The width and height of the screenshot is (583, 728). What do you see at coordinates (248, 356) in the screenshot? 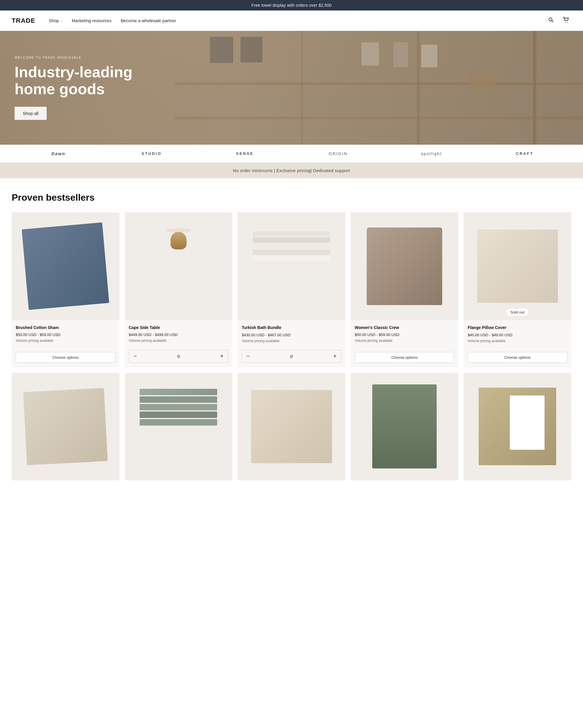
I see `minus-icon-3: −` at bounding box center [248, 356].